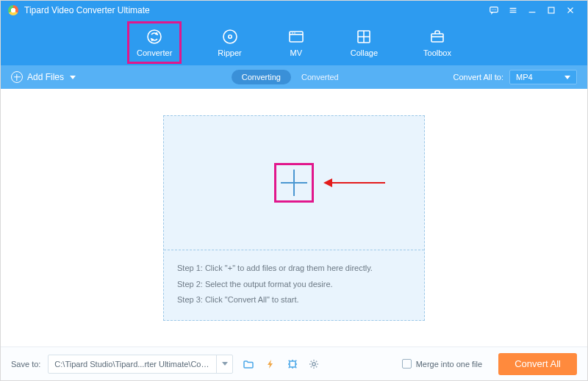 The width and height of the screenshot is (588, 381). Describe the element at coordinates (224, 364) in the screenshot. I see `save-path-dropdown` at that location.